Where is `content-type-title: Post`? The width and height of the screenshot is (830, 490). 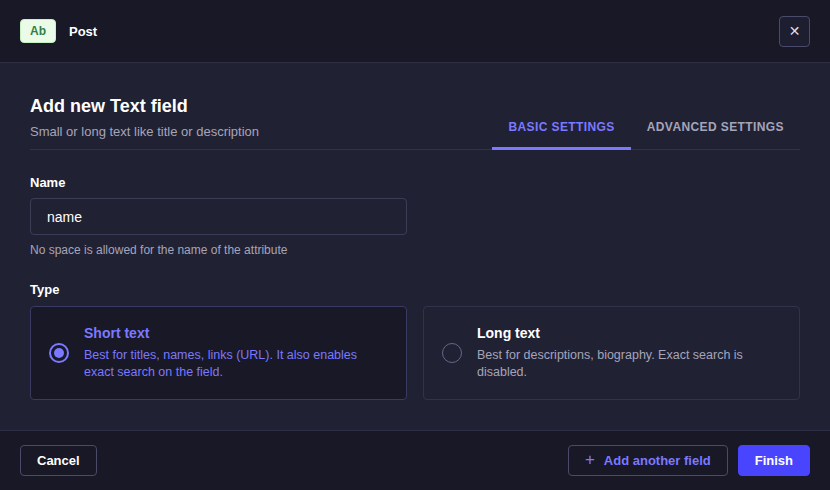
content-type-title: Post is located at coordinates (83, 32).